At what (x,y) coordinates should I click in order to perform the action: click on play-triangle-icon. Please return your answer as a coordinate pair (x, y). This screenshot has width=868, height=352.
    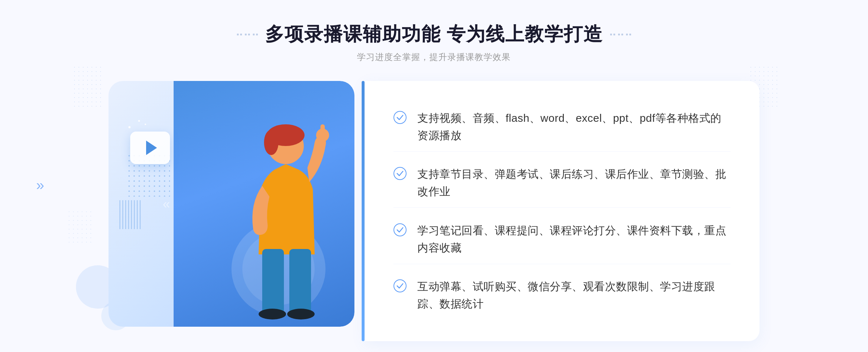
    Looking at the image, I should click on (152, 148).